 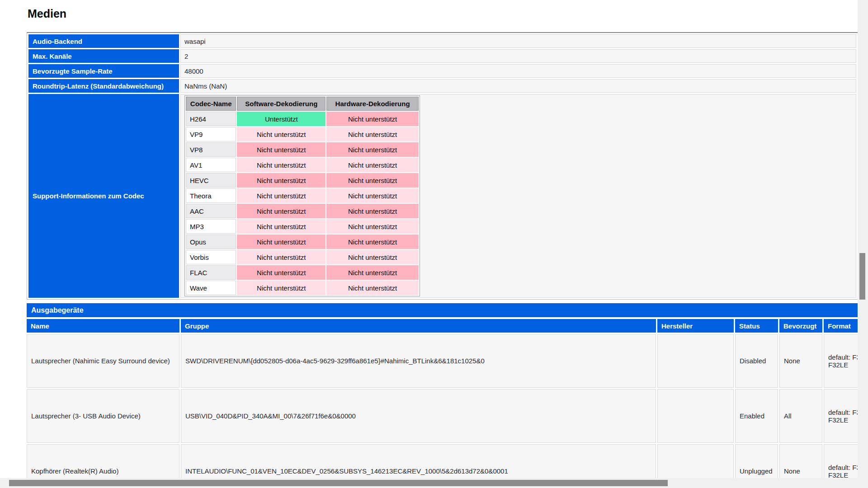 I want to click on codec-support-label: Support-Informationen zum Codec, so click(x=104, y=196).